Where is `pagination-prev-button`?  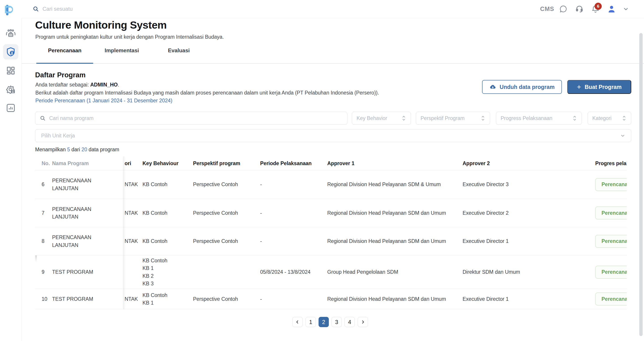
pagination-prev-button is located at coordinates (298, 322).